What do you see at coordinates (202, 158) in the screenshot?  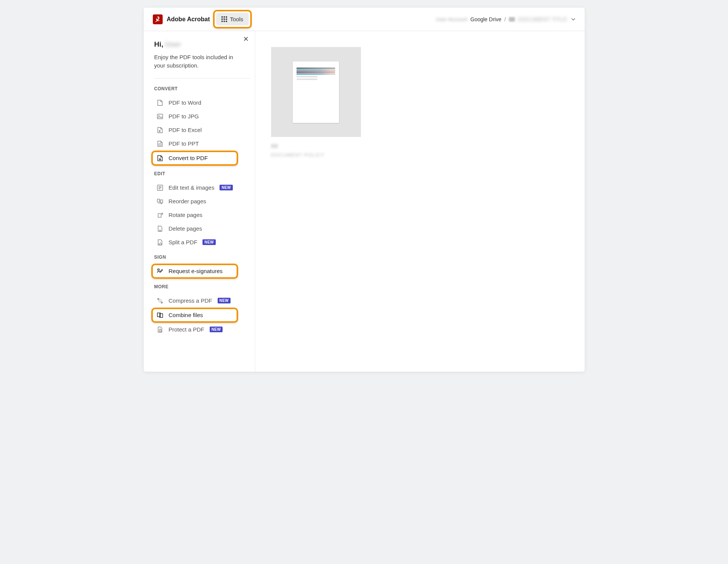 I see `tool-convert-to-pdf-wrap: Convert to PDF` at bounding box center [202, 158].